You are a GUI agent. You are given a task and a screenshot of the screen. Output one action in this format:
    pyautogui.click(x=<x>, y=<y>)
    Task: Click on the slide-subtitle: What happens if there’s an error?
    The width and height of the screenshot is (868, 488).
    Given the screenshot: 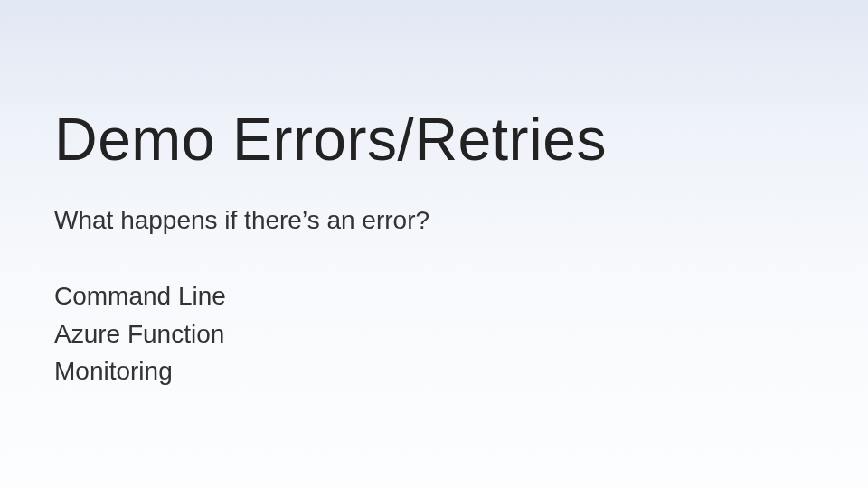 What is the action you would take?
    pyautogui.click(x=434, y=221)
    